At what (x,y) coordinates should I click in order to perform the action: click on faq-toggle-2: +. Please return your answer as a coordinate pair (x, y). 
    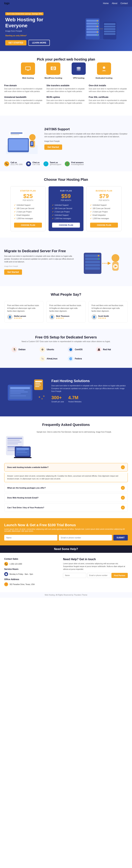
    Looking at the image, I should click on (123, 498).